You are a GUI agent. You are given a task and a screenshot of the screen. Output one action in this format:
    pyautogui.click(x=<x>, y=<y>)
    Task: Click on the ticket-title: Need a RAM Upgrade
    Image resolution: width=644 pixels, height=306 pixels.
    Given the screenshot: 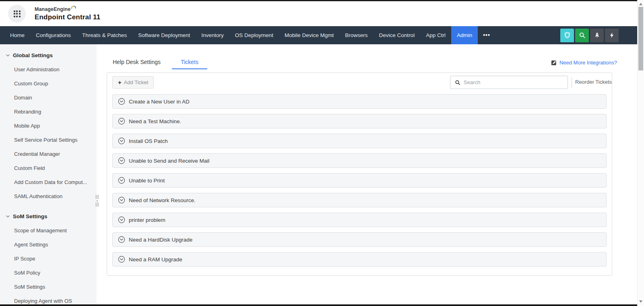 What is the action you would take?
    pyautogui.click(x=155, y=259)
    